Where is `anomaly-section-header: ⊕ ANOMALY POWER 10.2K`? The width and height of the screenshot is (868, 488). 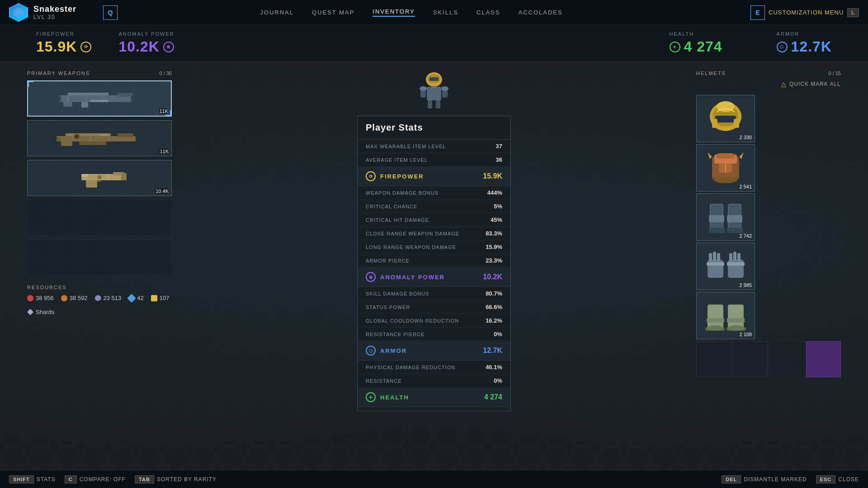
anomaly-section-header: ⊕ ANOMALY POWER 10.2K is located at coordinates (434, 277).